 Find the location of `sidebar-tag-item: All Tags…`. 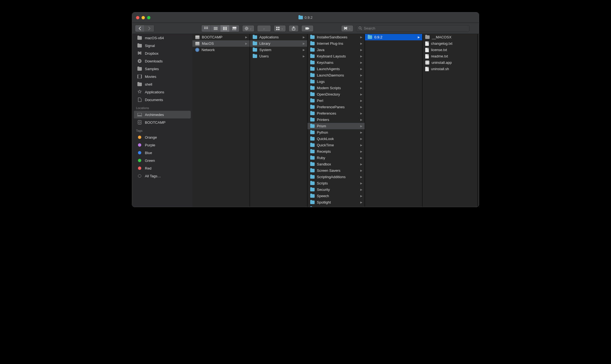

sidebar-tag-item: All Tags… is located at coordinates (162, 176).